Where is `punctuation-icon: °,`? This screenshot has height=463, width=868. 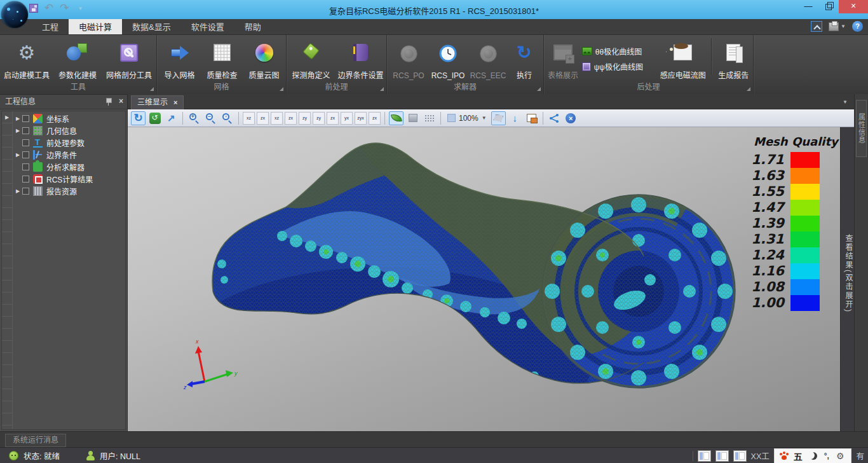 punctuation-icon: °, is located at coordinates (827, 456).